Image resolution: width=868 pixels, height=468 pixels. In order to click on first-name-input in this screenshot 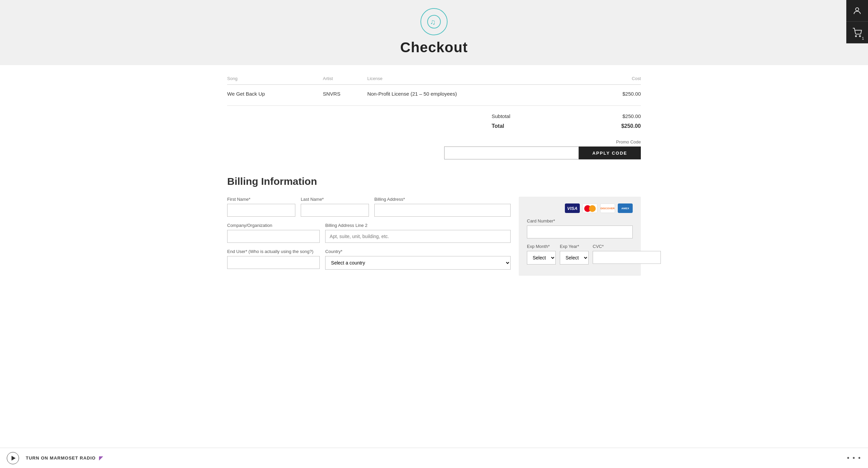, I will do `click(261, 210)`.